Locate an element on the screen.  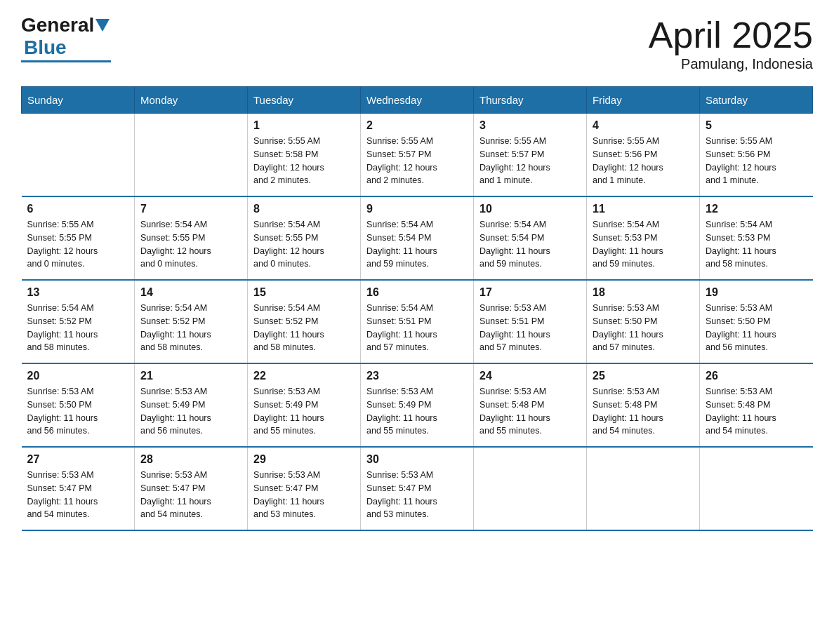
logo-blue-text: Blue is located at coordinates (45, 48).